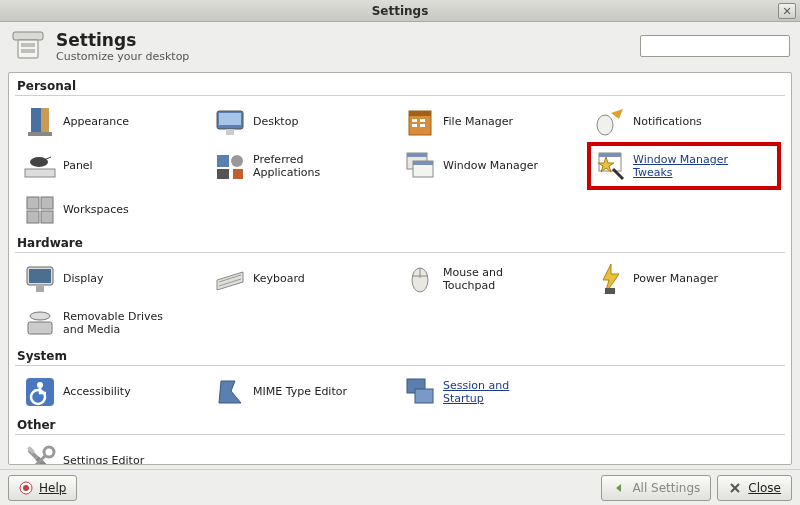  Describe the element at coordinates (400, 392) in the screenshot. I see `section-system: Accessibility MIME Type Editor Session a…` at that location.